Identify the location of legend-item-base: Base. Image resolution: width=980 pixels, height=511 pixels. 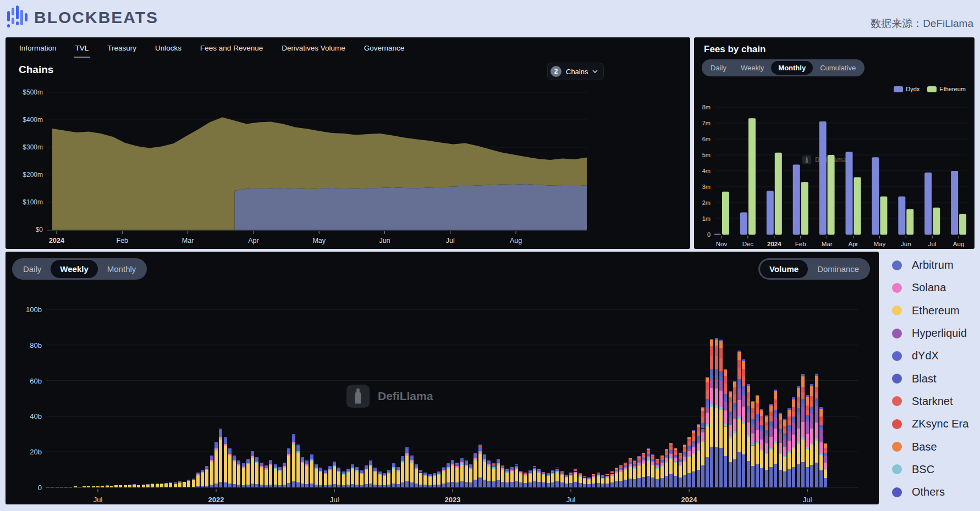
(932, 446).